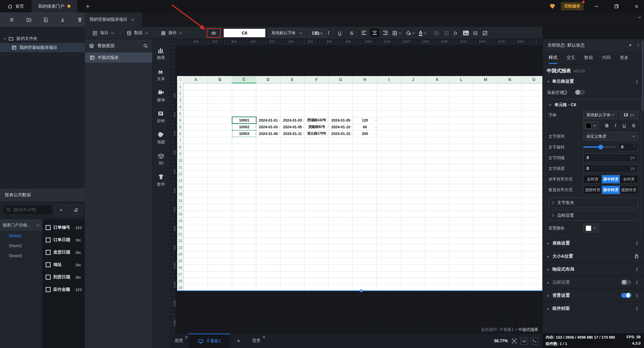 This screenshot has width=644, height=348. I want to click on mouse-through-toggle, so click(580, 92).